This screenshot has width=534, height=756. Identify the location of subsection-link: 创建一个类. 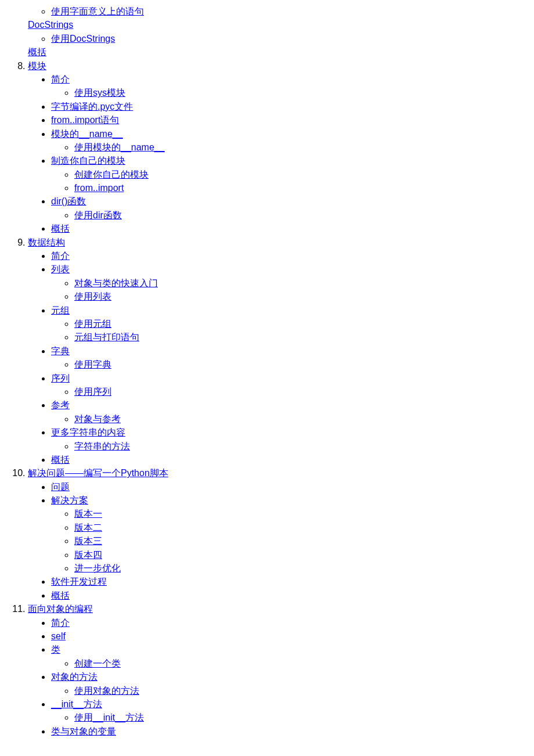
(98, 663).